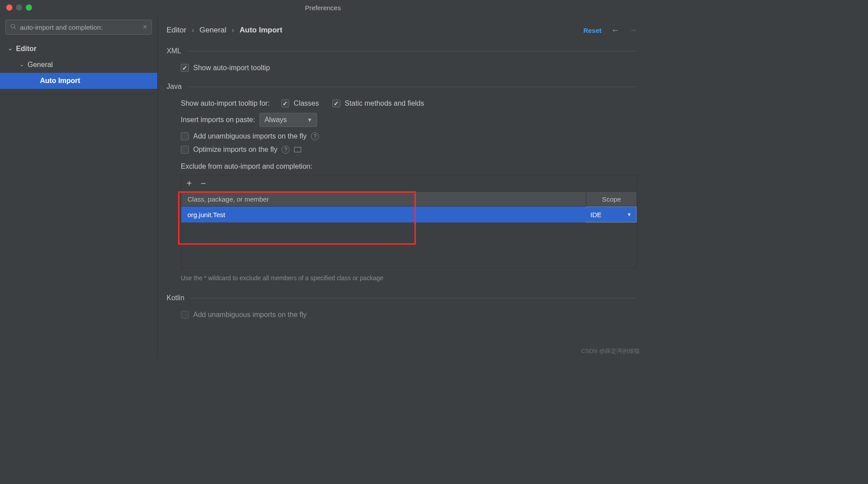 The width and height of the screenshot is (868, 484). I want to click on nav-back-button: ←, so click(615, 30).